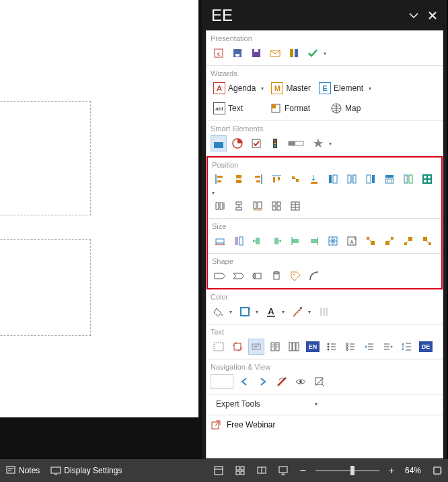  I want to click on protect-icon, so click(294, 53).